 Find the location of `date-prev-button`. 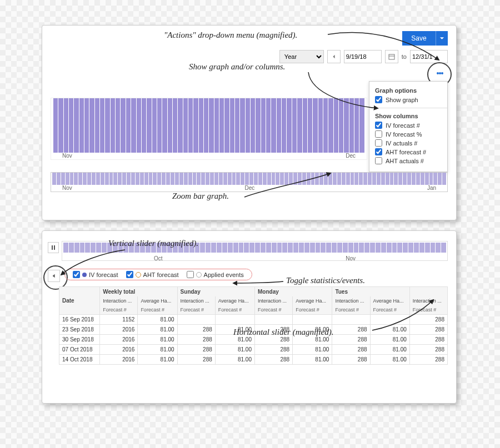

date-prev-button is located at coordinates (334, 57).